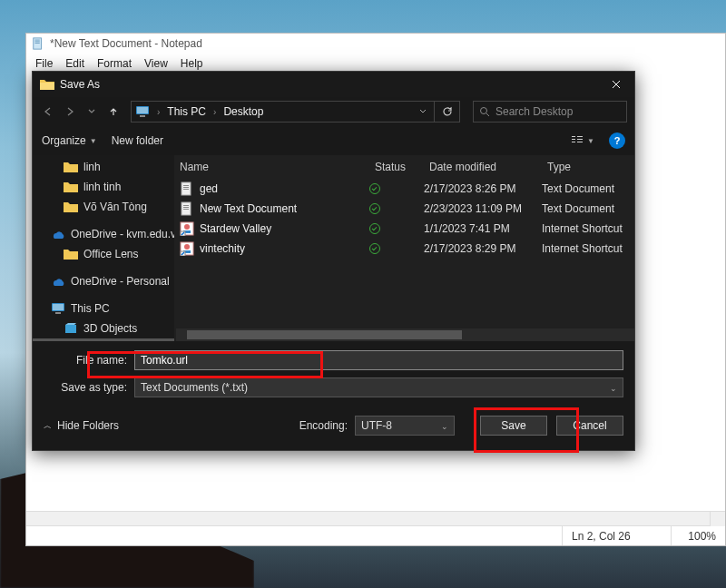 The width and height of the screenshot is (726, 588). What do you see at coordinates (278, 167) in the screenshot?
I see `col-name: Name` at bounding box center [278, 167].